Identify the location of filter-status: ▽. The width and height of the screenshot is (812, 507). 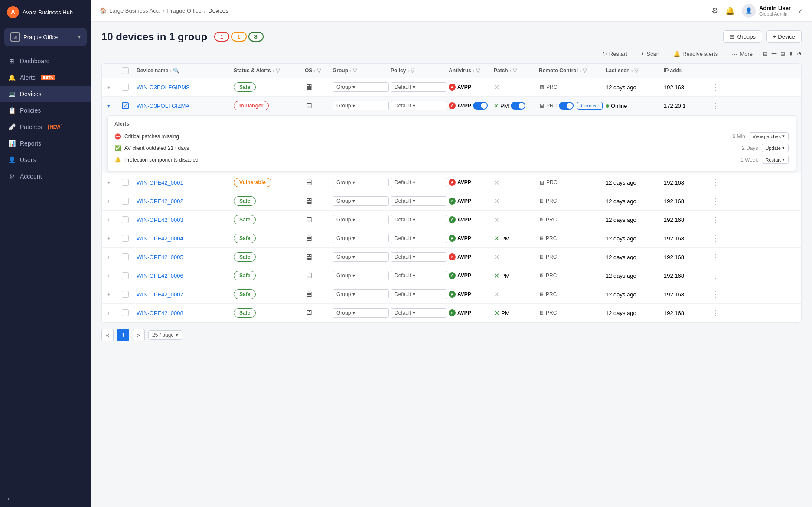
(277, 71).